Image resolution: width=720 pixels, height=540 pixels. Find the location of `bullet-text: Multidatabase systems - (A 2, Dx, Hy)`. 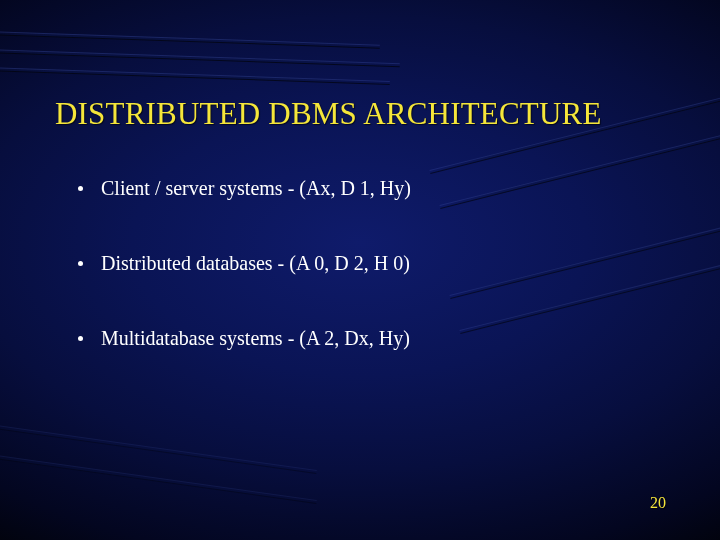

bullet-text: Multidatabase systems - (A 2, Dx, Hy) is located at coordinates (380, 338).